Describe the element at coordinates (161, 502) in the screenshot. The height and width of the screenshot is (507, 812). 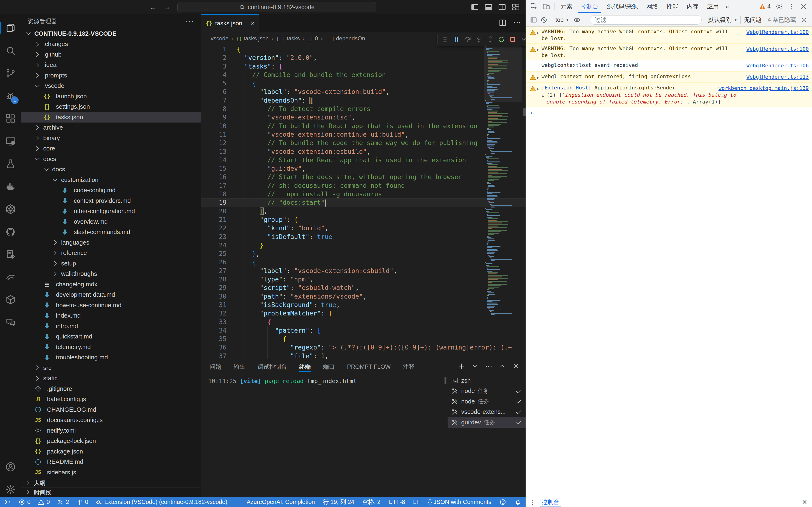
I see `status-bug-play: Extension (VSCode) (continue-0.9.182-vsc…` at that location.